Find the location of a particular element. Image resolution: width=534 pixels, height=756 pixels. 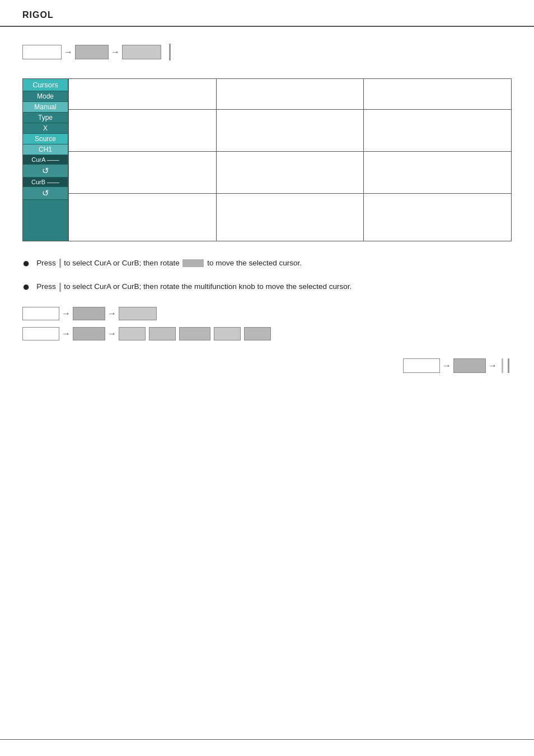

cursors-panel-x: X is located at coordinates (45, 129).